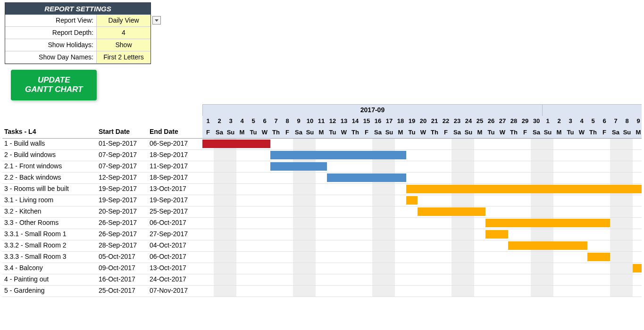 This screenshot has width=644, height=330. I want to click on timeline-daynum-cell: 20, so click(423, 122).